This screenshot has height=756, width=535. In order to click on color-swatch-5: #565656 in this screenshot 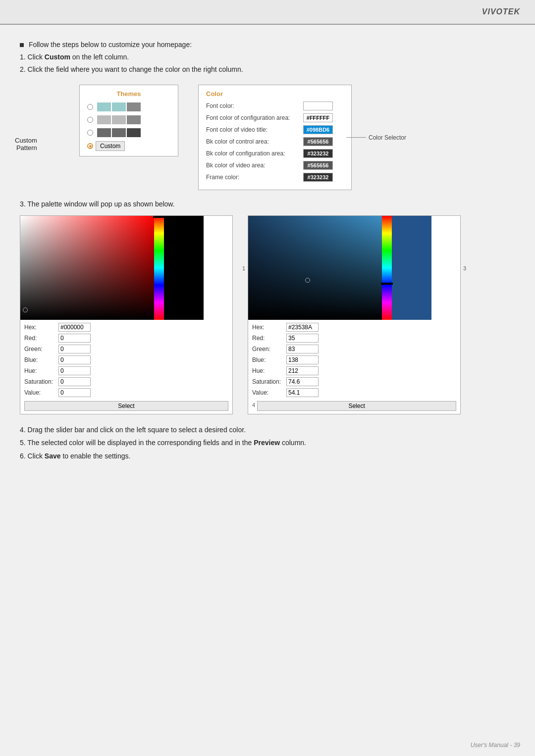, I will do `click(318, 165)`.